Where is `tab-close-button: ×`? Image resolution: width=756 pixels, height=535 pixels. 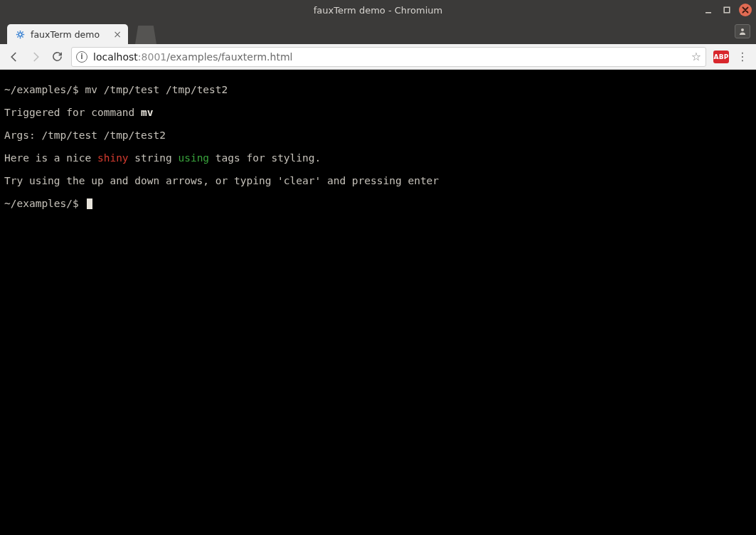
tab-close-button: × is located at coordinates (117, 34).